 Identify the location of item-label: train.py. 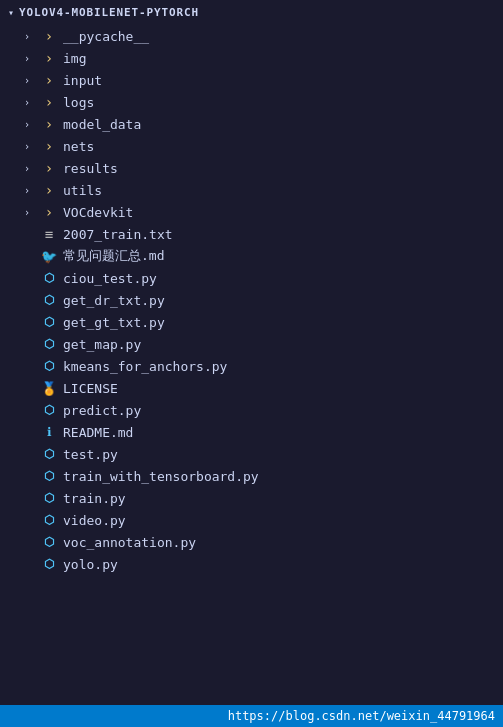
(94, 498).